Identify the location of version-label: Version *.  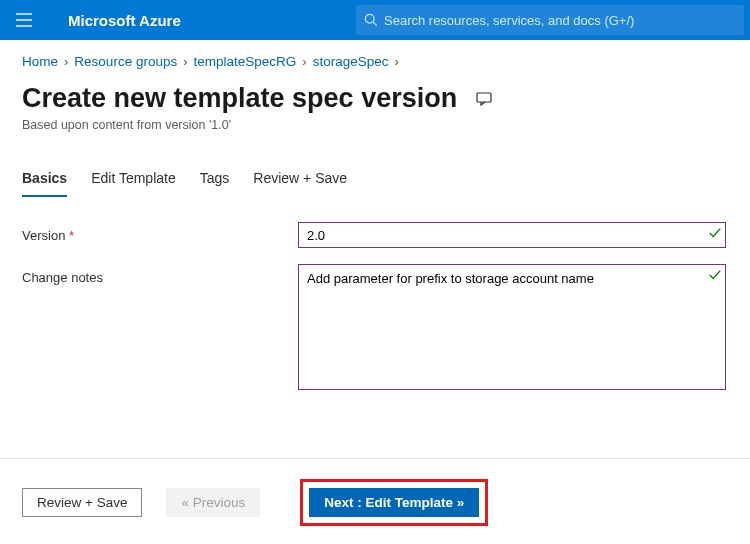
(160, 235).